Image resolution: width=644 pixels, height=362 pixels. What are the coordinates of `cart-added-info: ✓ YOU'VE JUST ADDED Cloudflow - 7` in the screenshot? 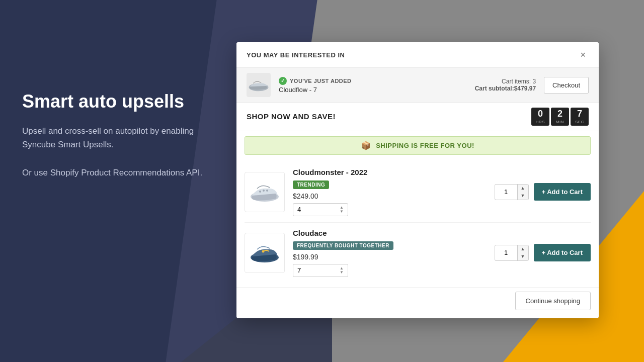 It's located at (373, 85).